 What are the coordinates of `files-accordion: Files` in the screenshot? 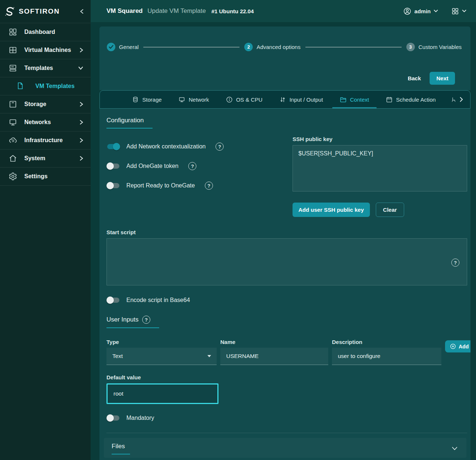 It's located at (285, 448).